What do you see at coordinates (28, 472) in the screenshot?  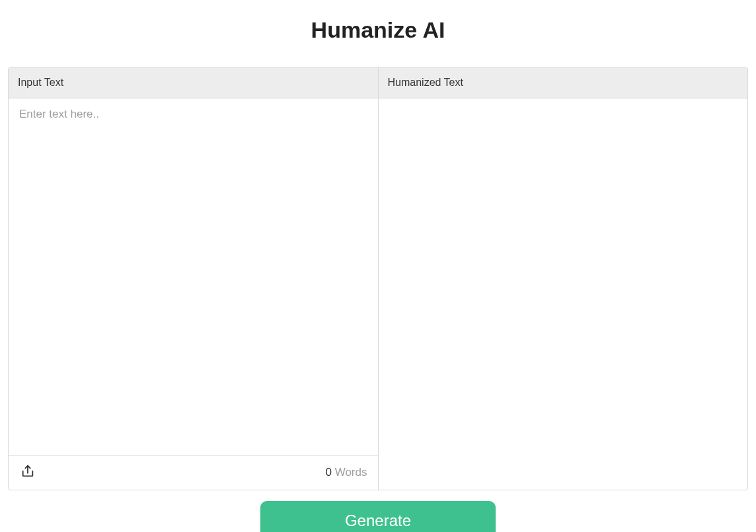 I see `upload-button` at bounding box center [28, 472].